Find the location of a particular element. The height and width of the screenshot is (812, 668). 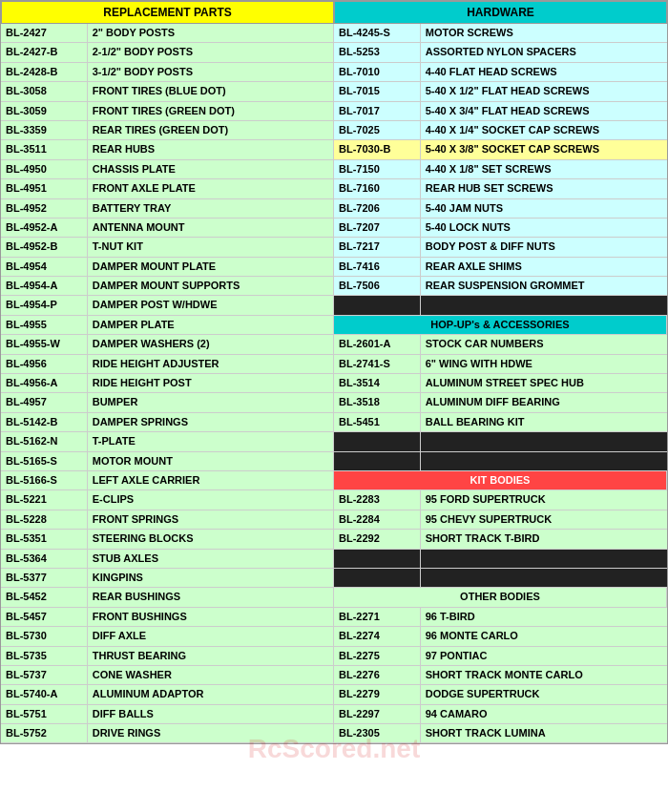

replacement-parts-header: REPLACEMENT PARTS is located at coordinates (168, 12).